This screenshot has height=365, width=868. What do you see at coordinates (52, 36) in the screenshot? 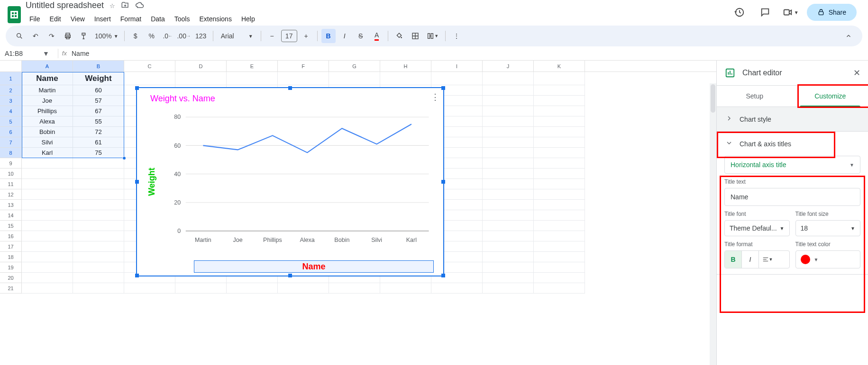
I see `redo-icon: ↷` at bounding box center [52, 36].